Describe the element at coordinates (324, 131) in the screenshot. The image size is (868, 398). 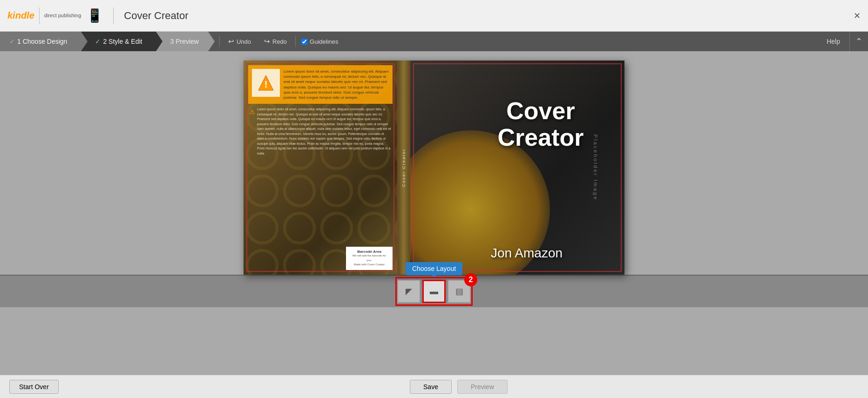
I see `lorem-body: Lorem ipsum dolor sit amet, consectetur …` at that location.